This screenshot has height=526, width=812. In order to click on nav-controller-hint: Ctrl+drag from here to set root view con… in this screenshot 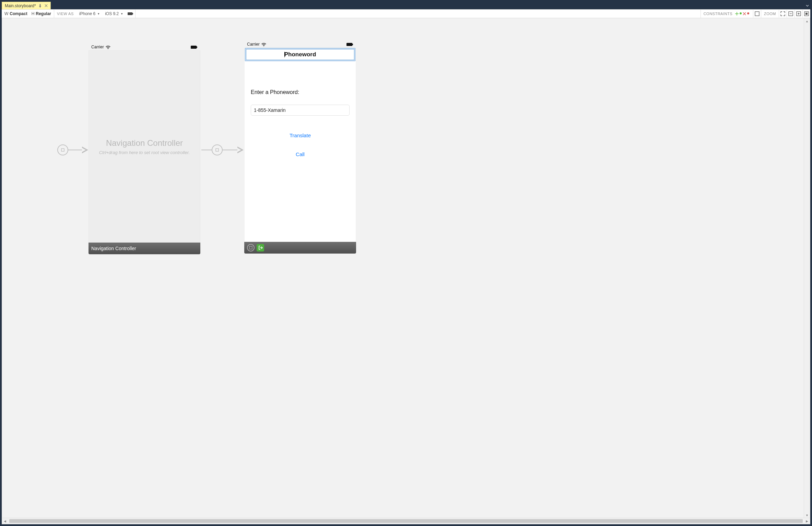, I will do `click(144, 152)`.